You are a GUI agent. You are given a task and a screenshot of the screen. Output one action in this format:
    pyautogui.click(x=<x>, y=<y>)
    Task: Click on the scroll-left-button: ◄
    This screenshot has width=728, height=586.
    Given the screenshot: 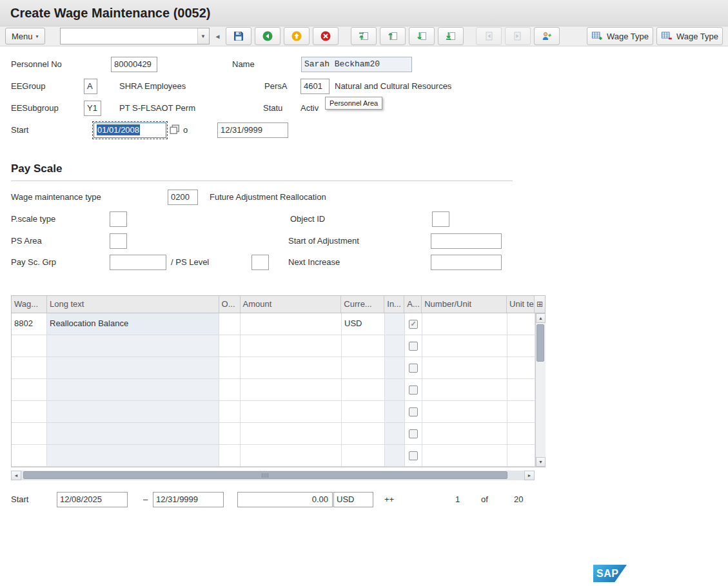 What is the action you would take?
    pyautogui.click(x=16, y=476)
    